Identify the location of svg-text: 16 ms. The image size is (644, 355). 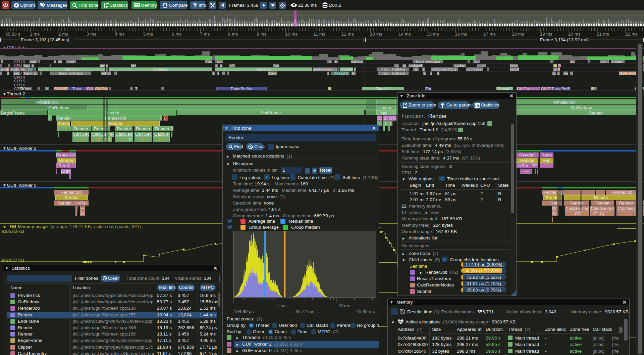
(461, 34).